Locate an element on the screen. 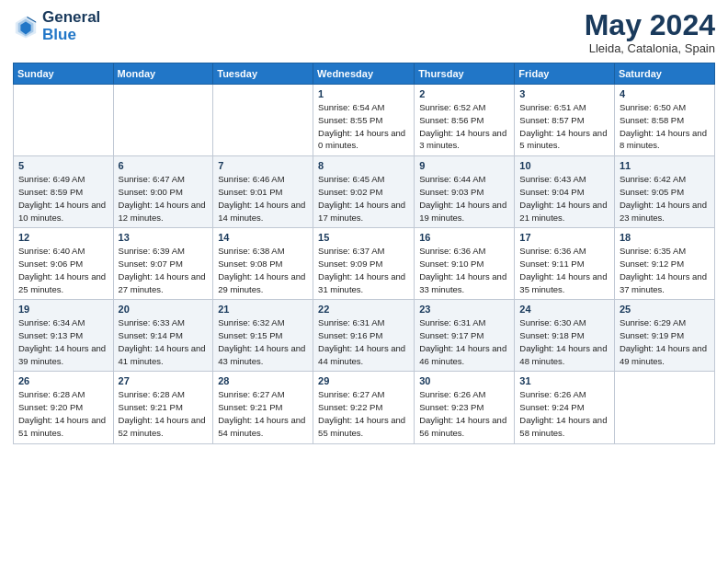  day-number: 10 is located at coordinates (564, 166).